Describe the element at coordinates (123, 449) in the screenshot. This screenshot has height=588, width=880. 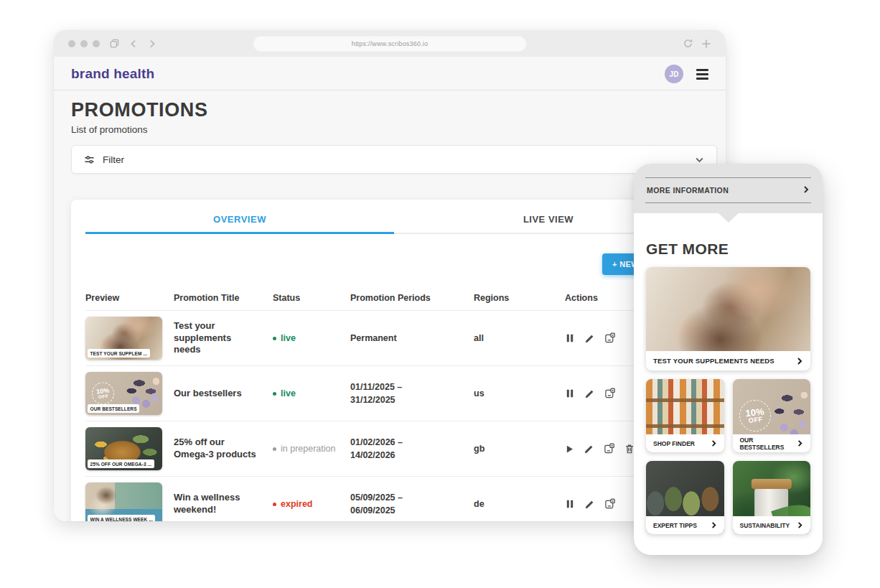
I see `promotion-thumbnail: 25% OFF OUR OMEGA-3 ...` at that location.